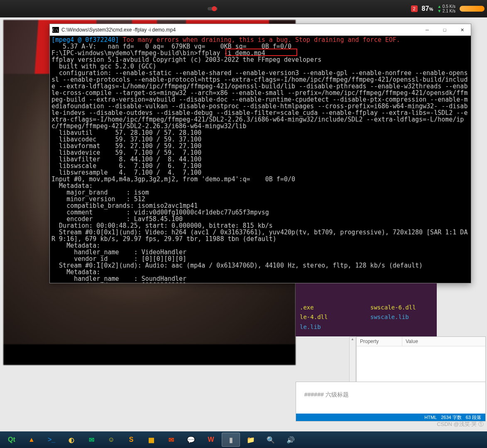 Image resolution: width=487 pixels, height=448 pixels. What do you see at coordinates (291, 440) in the screenshot?
I see `speaker-icon-glyph: 🔊` at bounding box center [291, 440].